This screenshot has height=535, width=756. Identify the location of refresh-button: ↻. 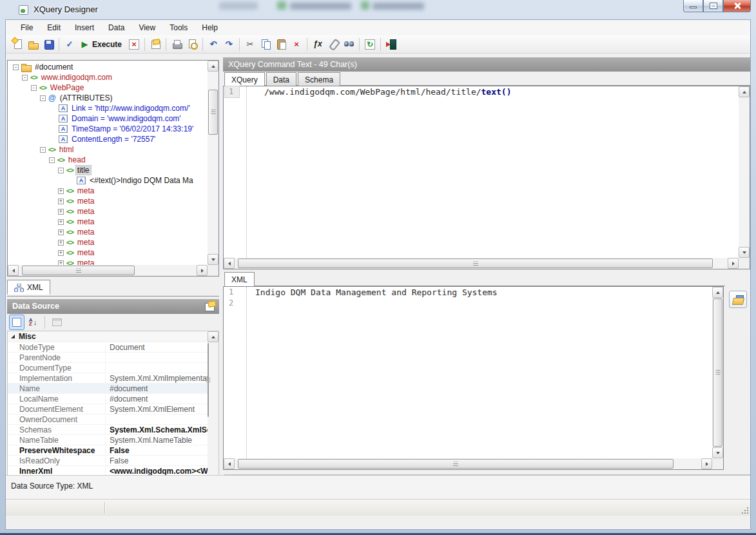
(370, 44).